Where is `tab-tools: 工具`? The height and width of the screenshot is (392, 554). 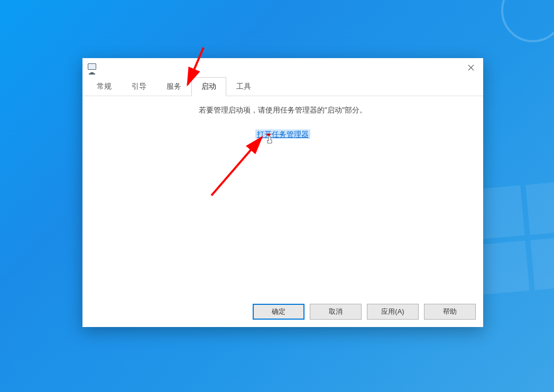 tab-tools: 工具 is located at coordinates (244, 87).